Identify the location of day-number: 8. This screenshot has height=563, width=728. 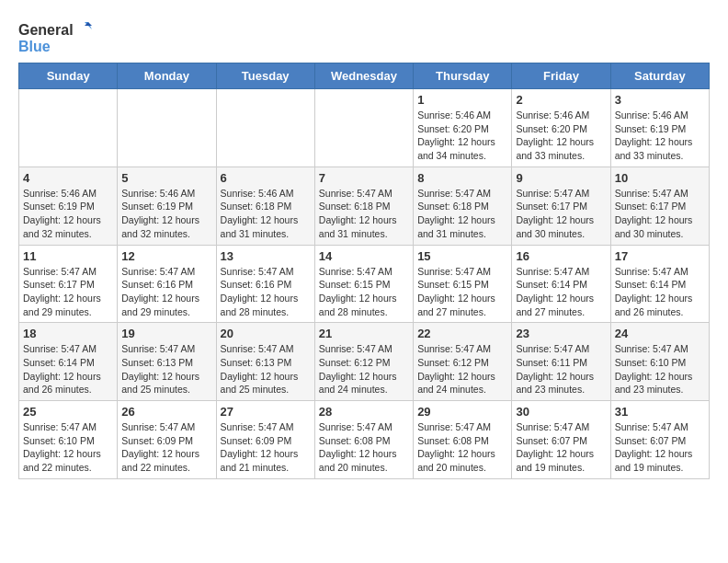
(462, 178).